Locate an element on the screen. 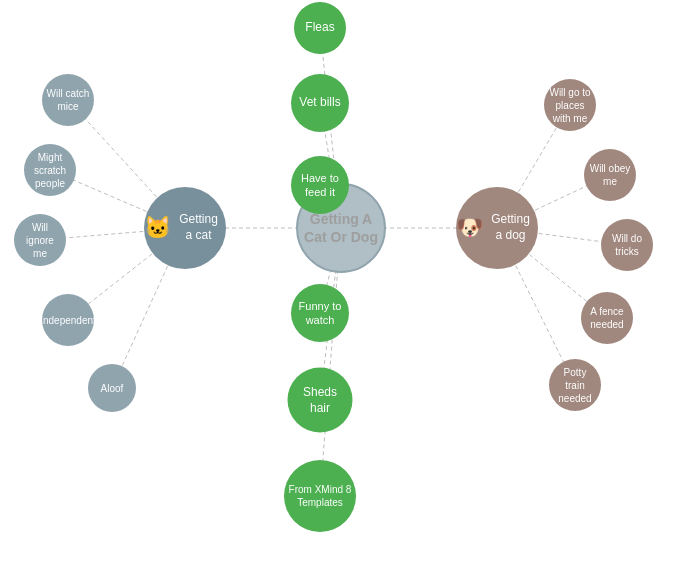 Image resolution: width=683 pixels, height=563 pixels. node-places: Will go to places with me is located at coordinates (570, 105).